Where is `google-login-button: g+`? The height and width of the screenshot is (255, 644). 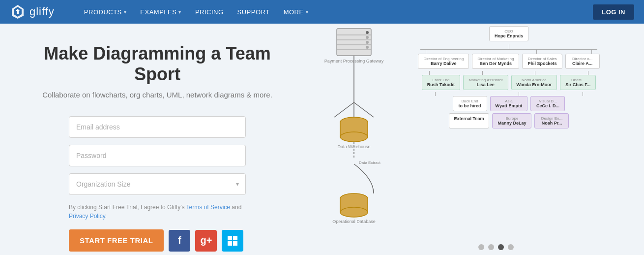
google-login-button: g+ is located at coordinates (206, 241).